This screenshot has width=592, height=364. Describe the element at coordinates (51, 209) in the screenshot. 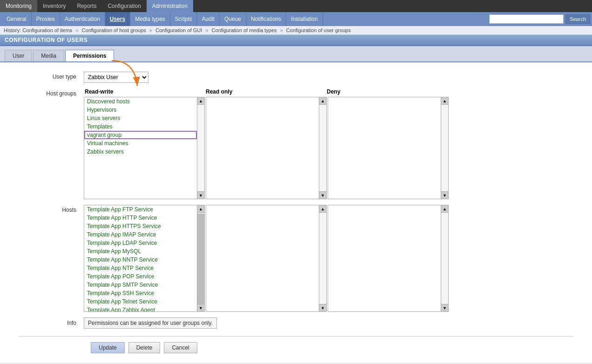

I see `hosts-label: Hosts` at that location.